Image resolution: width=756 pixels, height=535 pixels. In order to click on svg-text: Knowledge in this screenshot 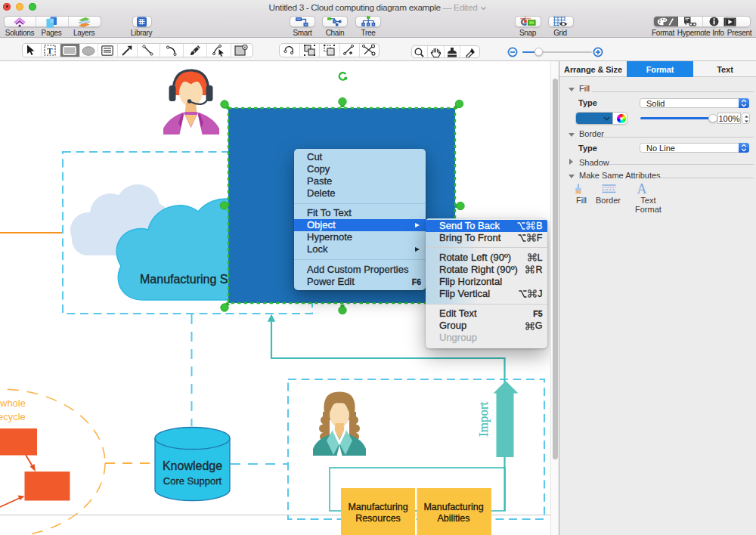, I will do `click(192, 465)`.